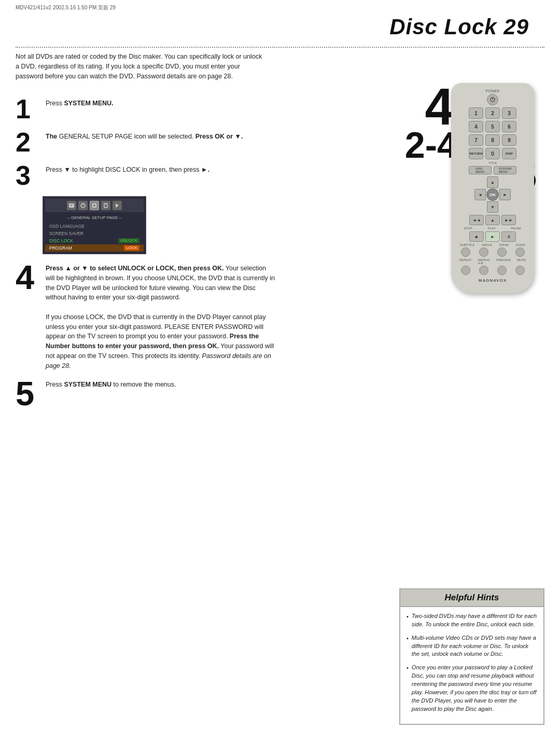 Image resolution: width=560 pixels, height=756 pixels. Describe the element at coordinates (493, 237) in the screenshot. I see `play-button: ►` at that location.